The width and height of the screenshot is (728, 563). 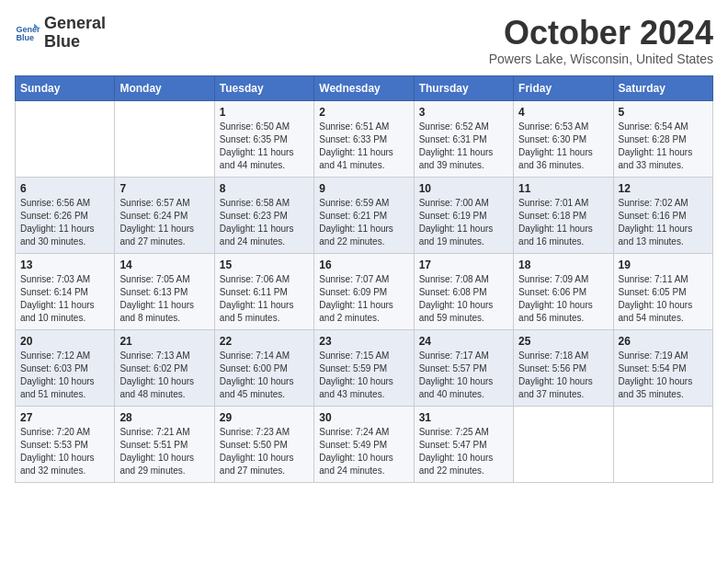 I want to click on page-header: General Blue General Blue October 2024 P…, so click(x=364, y=40).